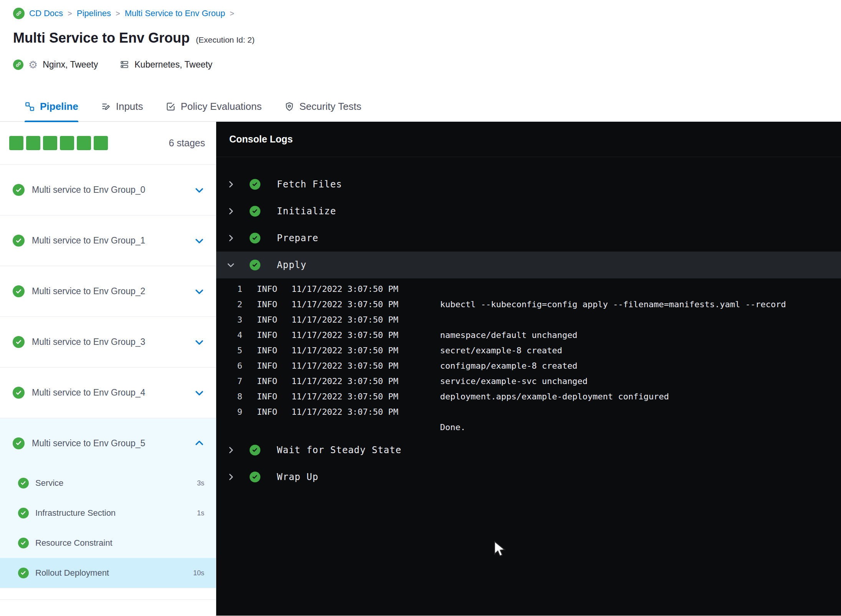 Image resolution: width=841 pixels, height=616 pixels. I want to click on breadcrumb-pipelines: Pipelines, so click(94, 13).